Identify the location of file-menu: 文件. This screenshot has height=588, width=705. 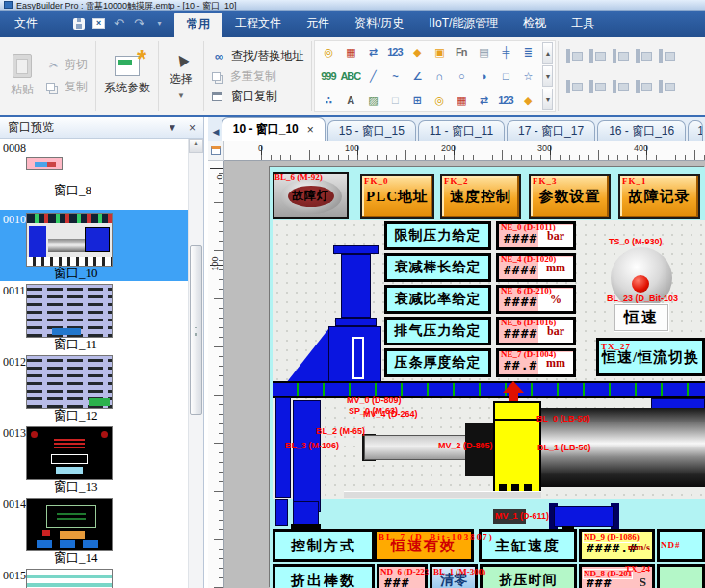
(26, 23).